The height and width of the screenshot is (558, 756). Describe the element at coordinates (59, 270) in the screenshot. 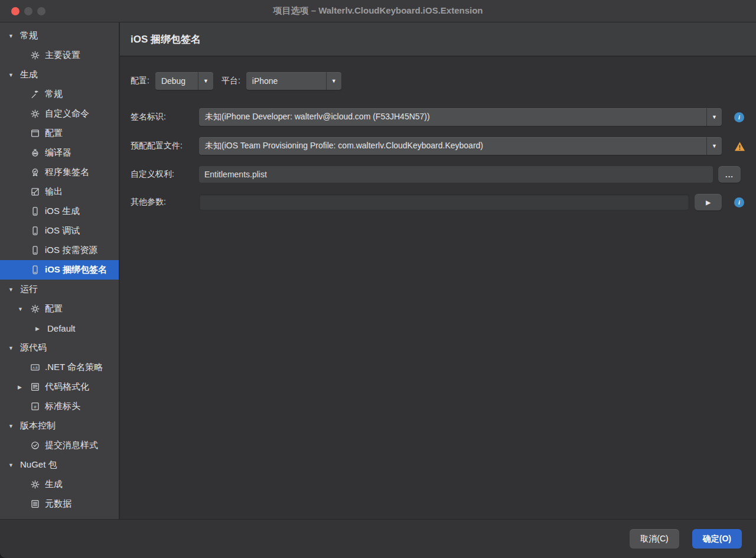

I see `sidebar-item: iOS 捆绑包签名` at that location.